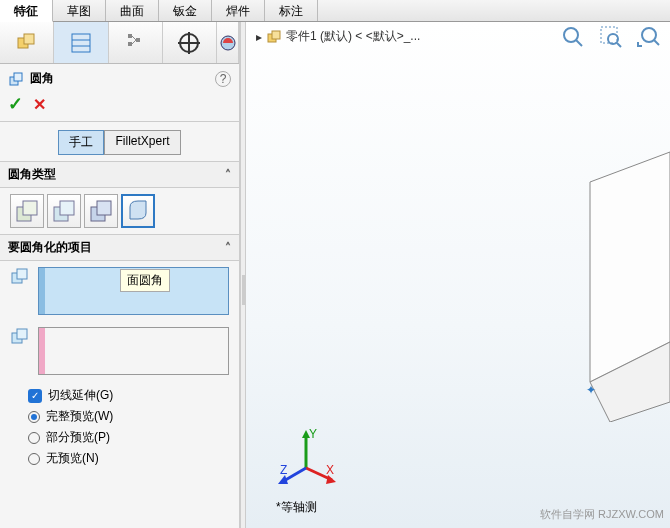  Describe the element at coordinates (120, 211) in the screenshot. I see `fillet-type-row` at that location.